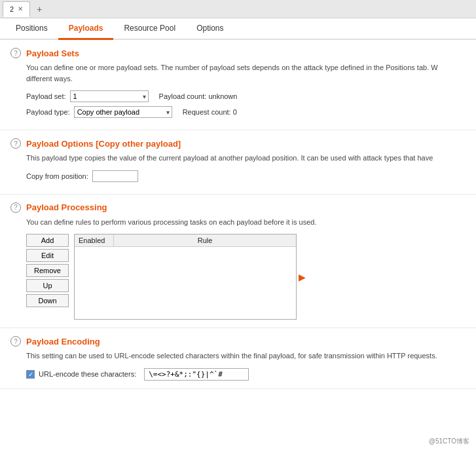 This screenshot has height=450, width=476. Describe the element at coordinates (246, 356) in the screenshot. I see `payload-encoding-desc: This setting can be used to URL-encode s…` at that location.